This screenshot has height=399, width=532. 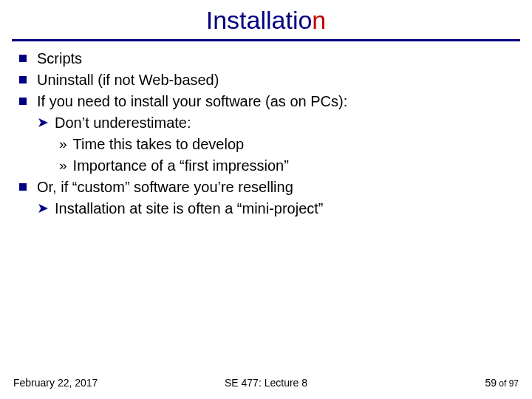 I want to click on slide-footer: February 22, 2017 SE 477: Lecture 8 59 o…, so click(x=266, y=383).